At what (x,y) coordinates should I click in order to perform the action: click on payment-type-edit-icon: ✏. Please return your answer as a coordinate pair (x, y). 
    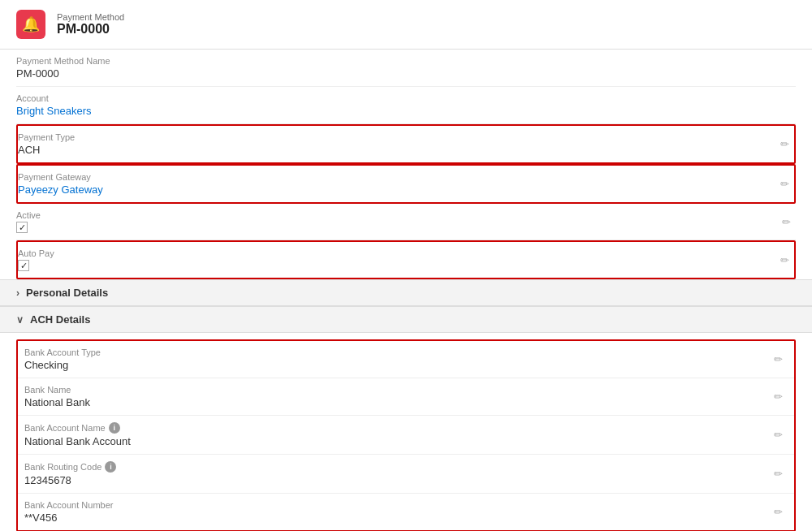
    Looking at the image, I should click on (784, 145).